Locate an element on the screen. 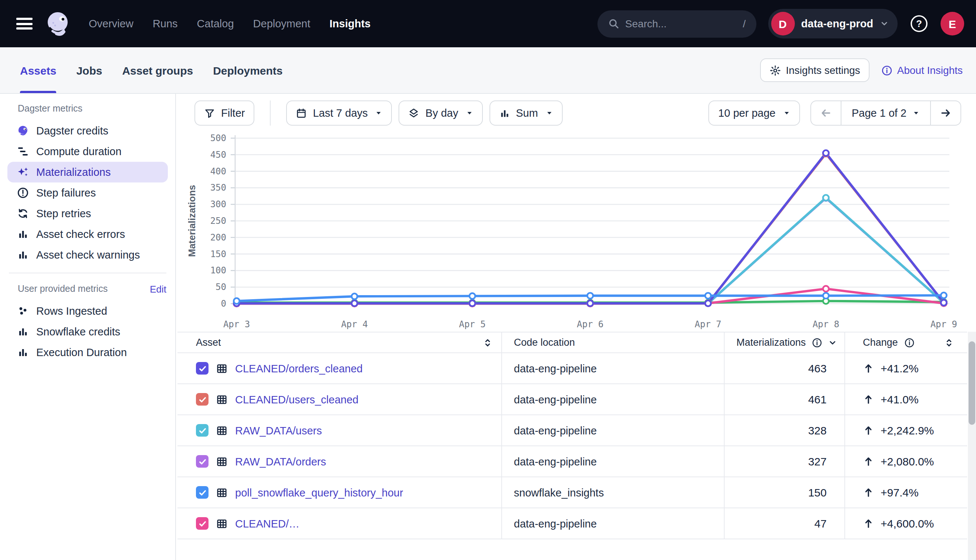 This screenshot has width=976, height=560. prev-page-button is located at coordinates (826, 113).